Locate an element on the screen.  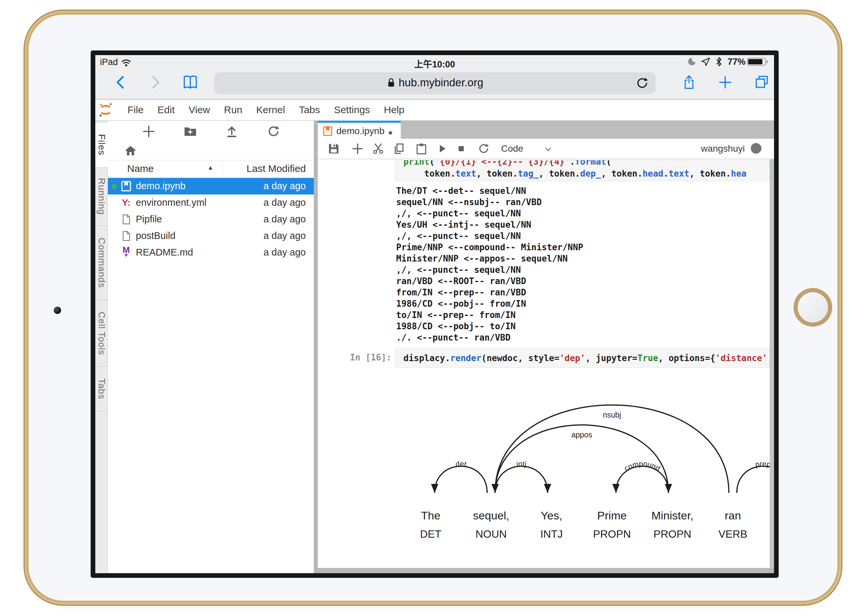
code-token: . is located at coordinates (573, 163).